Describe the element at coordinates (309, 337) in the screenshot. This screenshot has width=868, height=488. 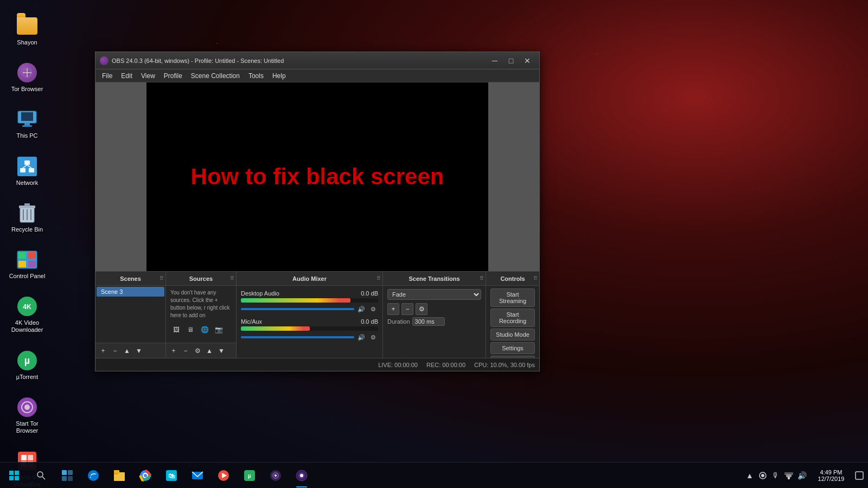
I see `audio-mic-controls: 🔊 ⚙` at that location.